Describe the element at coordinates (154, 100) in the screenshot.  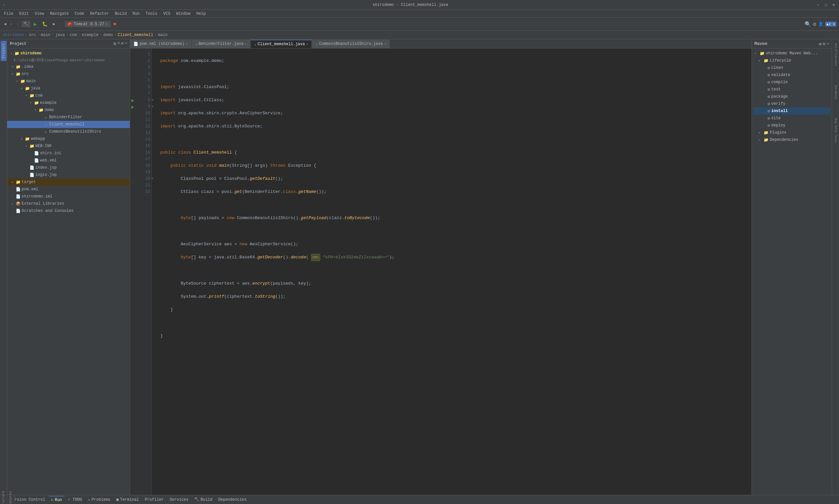
I see `fold-btn-8: ▼` at that location.